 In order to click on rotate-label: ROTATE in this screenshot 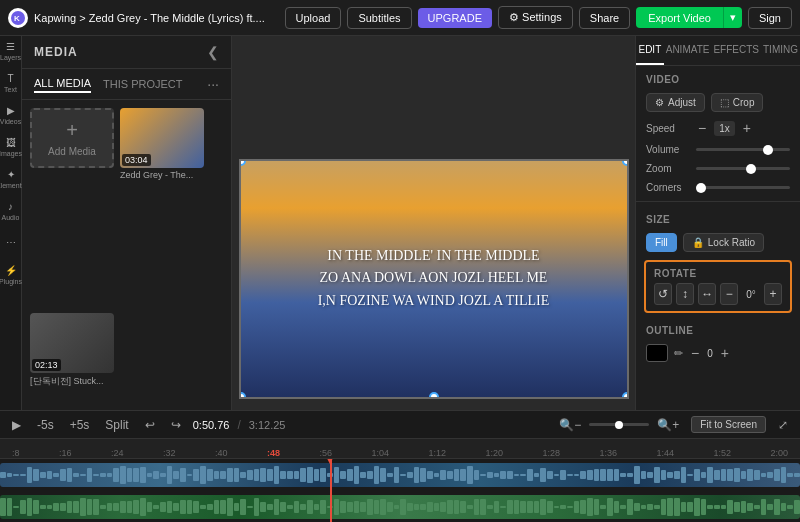, I will do `click(718, 274)`.